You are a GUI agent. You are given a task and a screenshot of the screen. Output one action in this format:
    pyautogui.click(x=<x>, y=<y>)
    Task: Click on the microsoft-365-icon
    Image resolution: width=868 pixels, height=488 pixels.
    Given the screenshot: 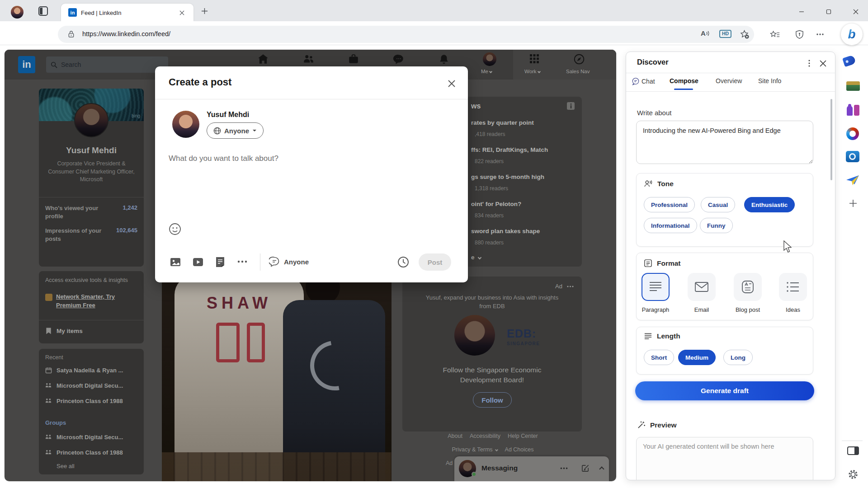 What is the action you would take?
    pyautogui.click(x=853, y=134)
    